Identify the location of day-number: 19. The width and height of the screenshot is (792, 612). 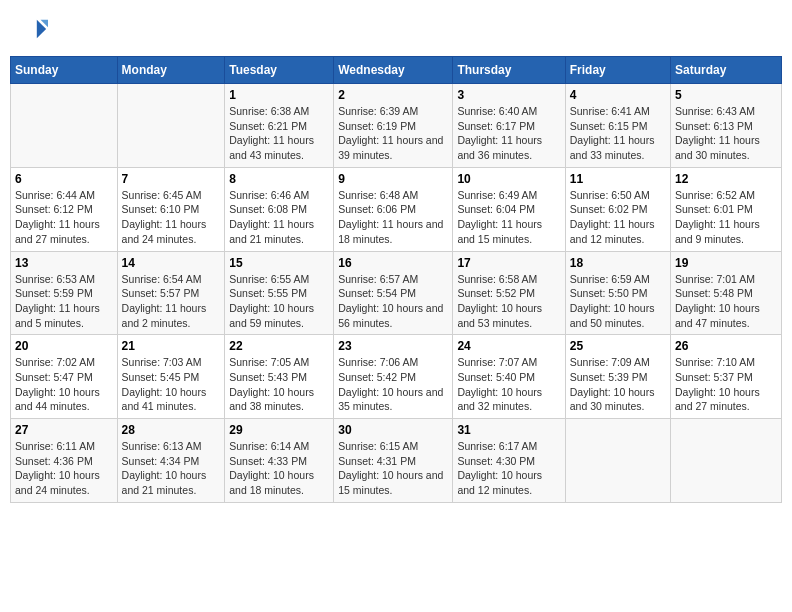
(726, 263).